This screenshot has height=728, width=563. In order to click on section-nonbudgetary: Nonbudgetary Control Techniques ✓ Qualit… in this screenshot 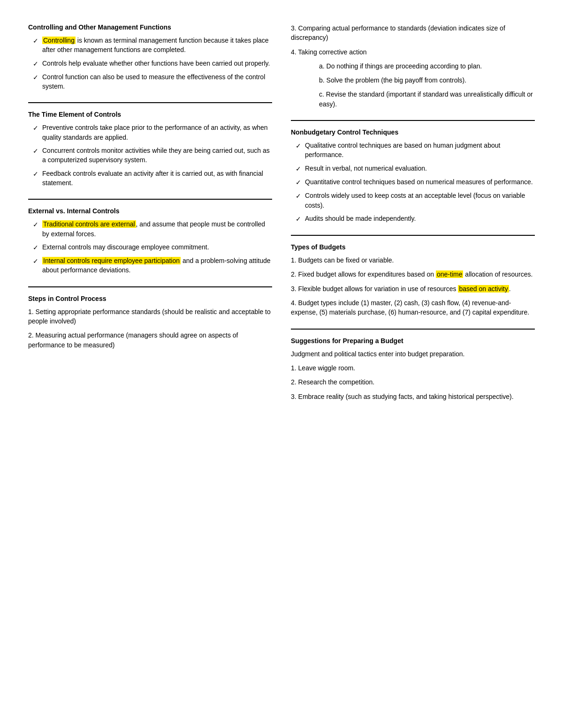, I will do `click(413, 176)`.